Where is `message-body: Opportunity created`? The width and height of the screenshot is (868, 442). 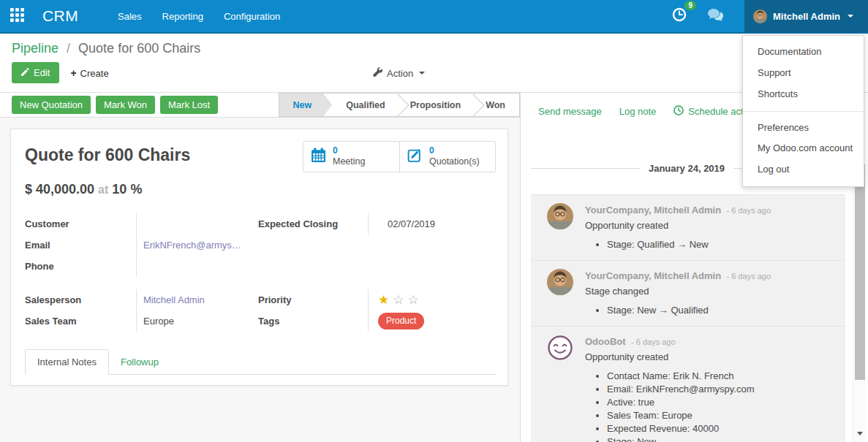 message-body: Opportunity created is located at coordinates (710, 225).